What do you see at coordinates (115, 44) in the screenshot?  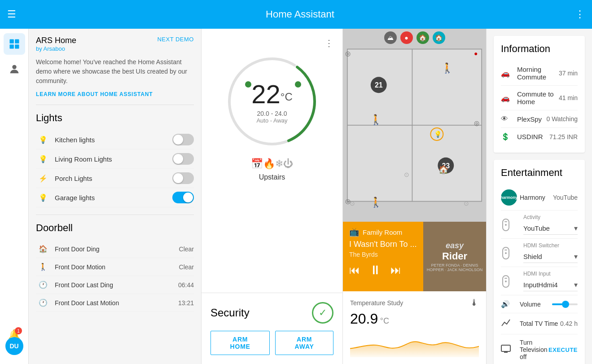 I see `ars-home-header: ARS Home by Arsaboo NEXT DEMO` at bounding box center [115, 44].